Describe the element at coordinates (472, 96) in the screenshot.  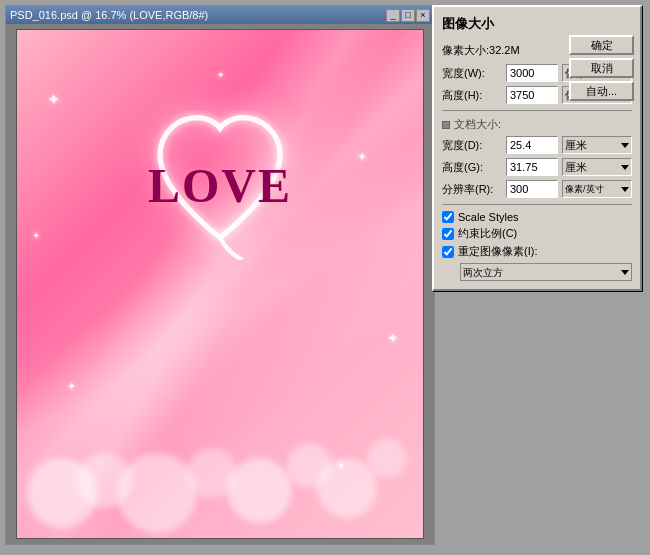
I see `height-label: 高度(H):` at that location.